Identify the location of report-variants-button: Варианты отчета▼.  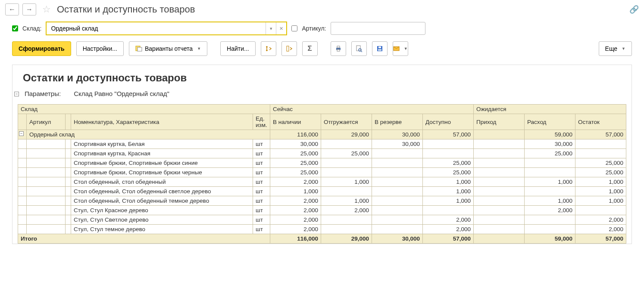
(168, 49).